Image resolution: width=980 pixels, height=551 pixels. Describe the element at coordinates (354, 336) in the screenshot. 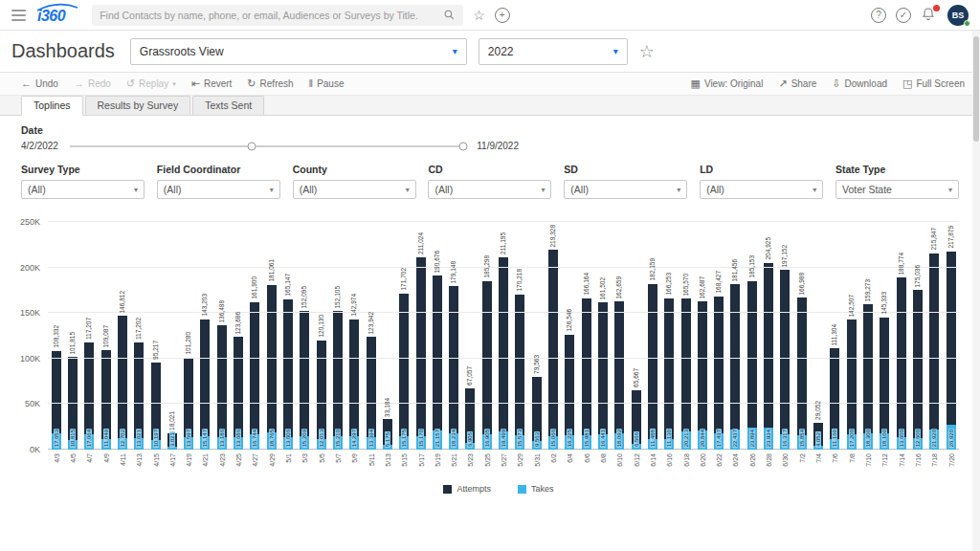

I see `bar-group: 142,97414,2975/9` at that location.